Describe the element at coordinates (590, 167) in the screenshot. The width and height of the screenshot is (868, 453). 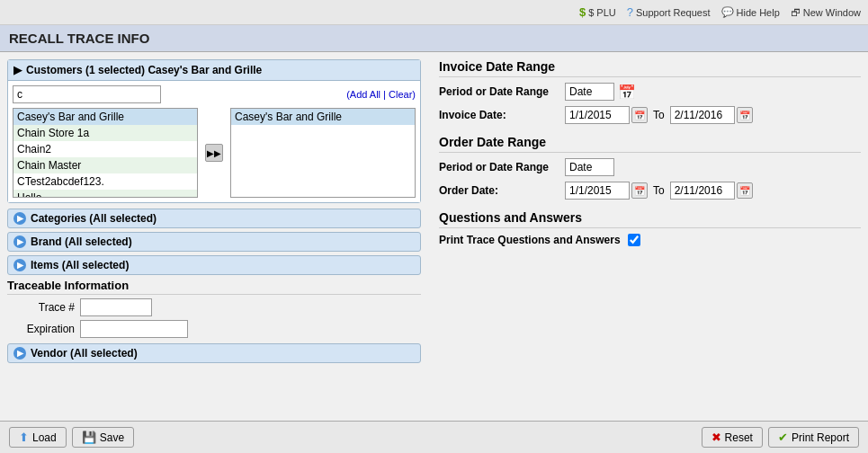
I see `order-period-input` at that location.